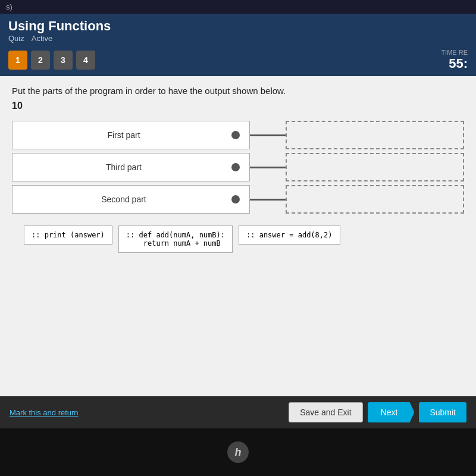 The height and width of the screenshot is (476, 476). I want to click on code-def-label: :: def add(numA, numB): return numA + nu…, so click(176, 239).